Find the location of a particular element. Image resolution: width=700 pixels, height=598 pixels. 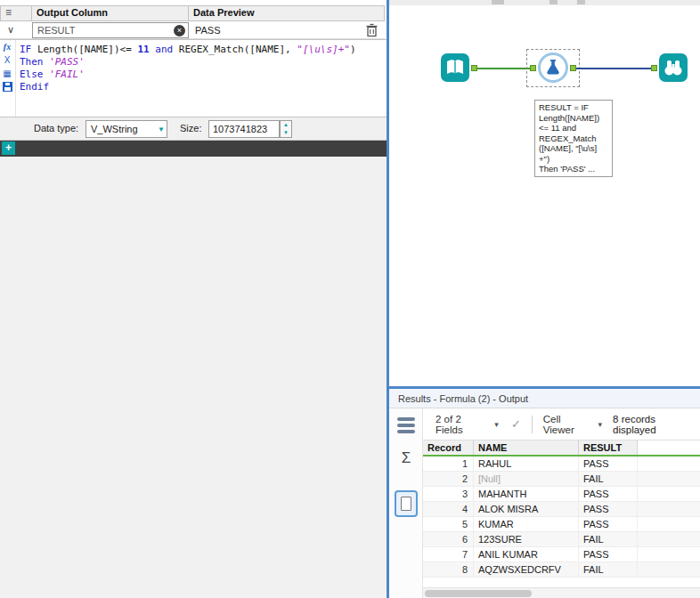

clear-output-icon: × is located at coordinates (180, 30).